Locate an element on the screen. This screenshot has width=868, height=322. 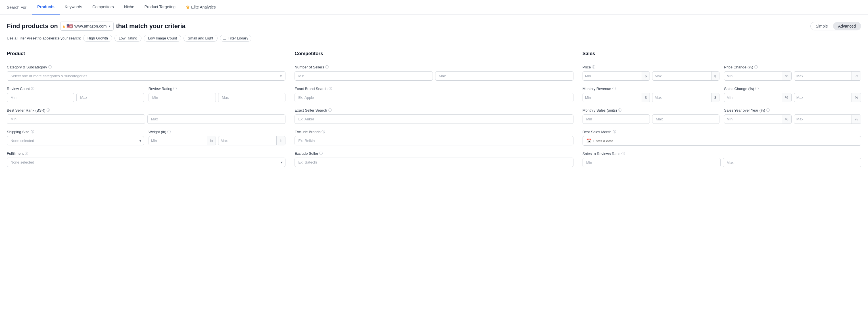
sales-change-group: Sales Change (%) ⓘ % % is located at coordinates (793, 94).